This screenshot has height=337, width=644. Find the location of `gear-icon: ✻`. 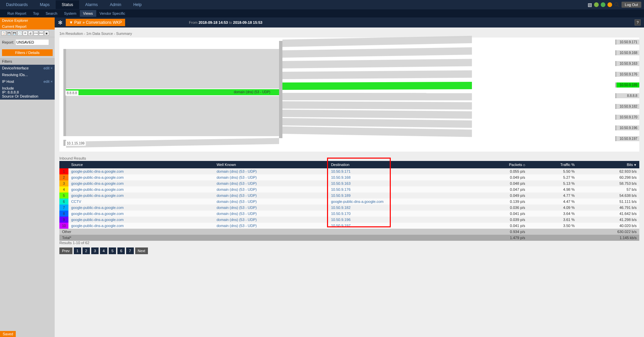

gear-icon: ✻ is located at coordinates (60, 23).